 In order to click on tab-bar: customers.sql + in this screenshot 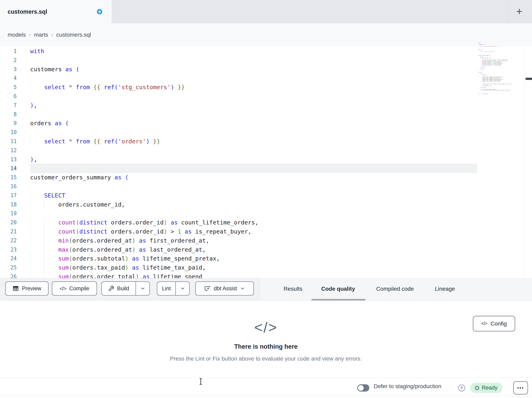, I will do `click(266, 12)`.